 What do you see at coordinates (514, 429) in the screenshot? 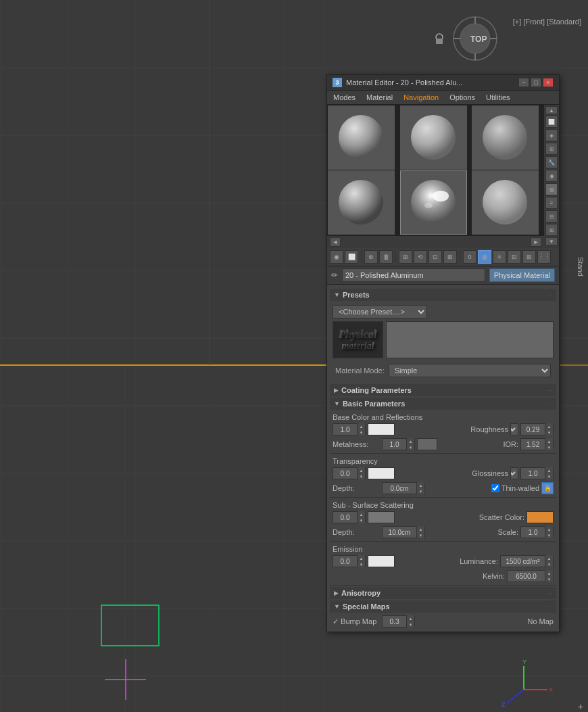
I see `roughness-dropdown: ▼` at bounding box center [514, 429].